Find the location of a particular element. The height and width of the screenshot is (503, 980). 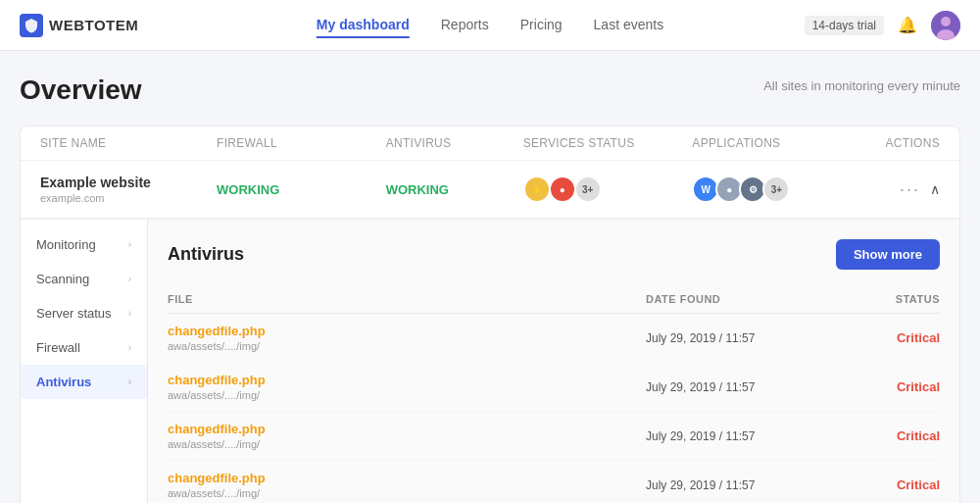

file-row-1: changedfile.php awa/assets/..../img/ Jul… is located at coordinates (554, 338).